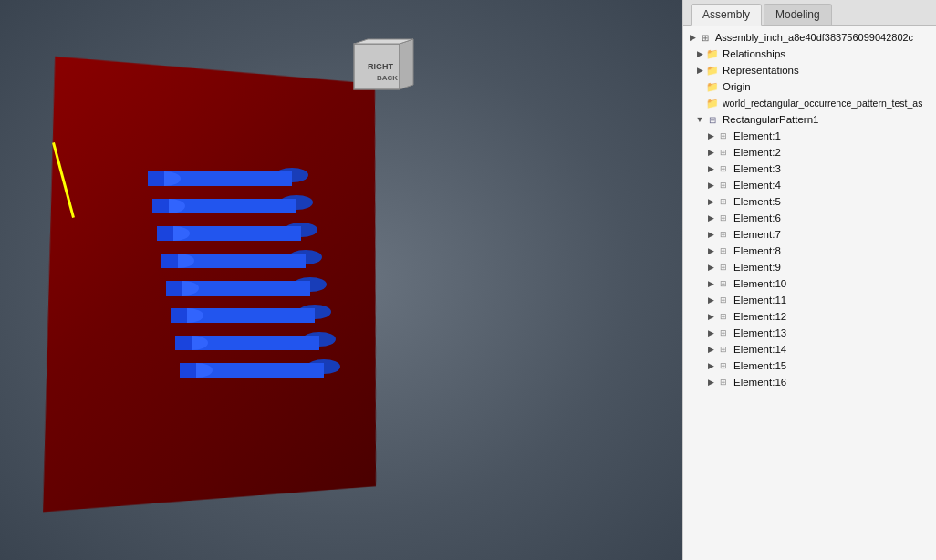 This screenshot has width=936, height=560. Describe the element at coordinates (700, 119) in the screenshot. I see `rectangular-pattern-arrow` at that location.